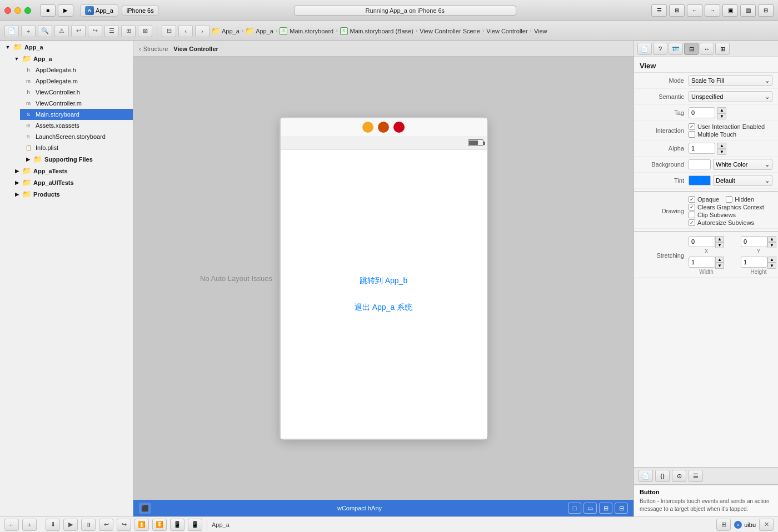  What do you see at coordinates (77, 159) in the screenshot?
I see `sidebar-group-supporting: ▶ 📁 Supporting Files` at bounding box center [77, 159].